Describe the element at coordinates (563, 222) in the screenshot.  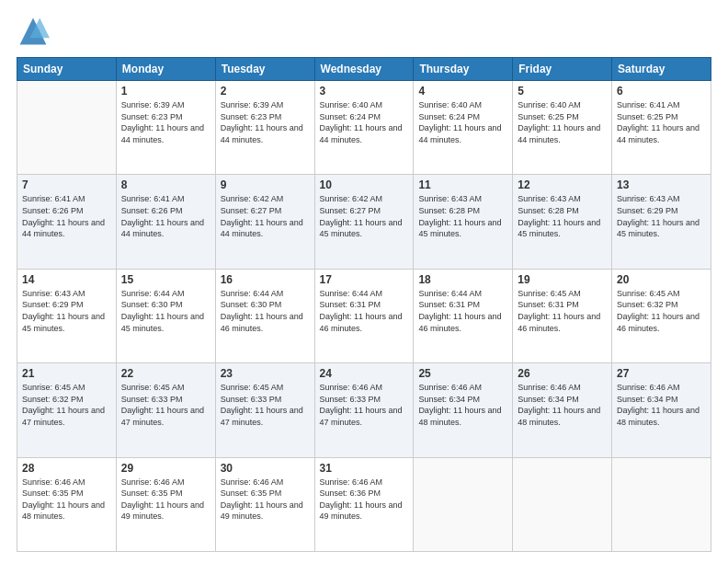
I see `day-cell: 12 Sunrise: 6:43 AM Sunset: 6:28 PM Dayl…` at that location.